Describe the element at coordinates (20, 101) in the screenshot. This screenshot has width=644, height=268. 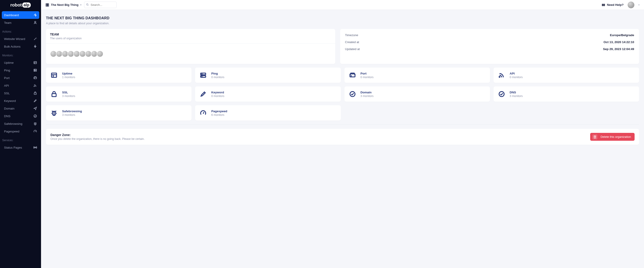
I see `sidebar-item-keyword: Keyword` at that location.